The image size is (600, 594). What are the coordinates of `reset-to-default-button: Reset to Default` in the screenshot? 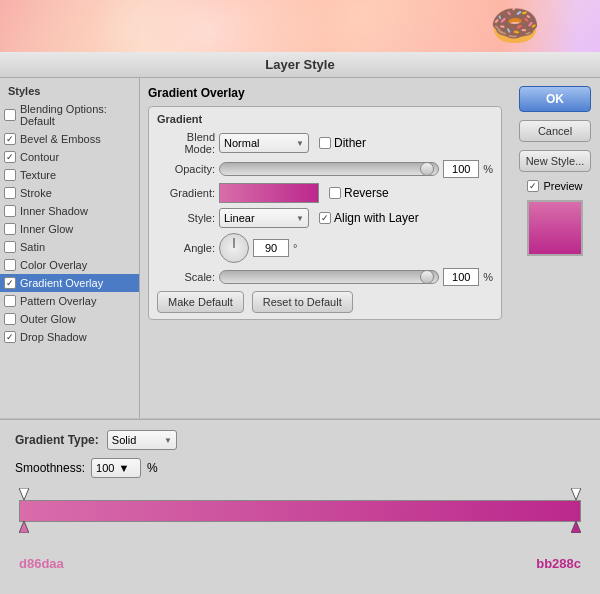 It's located at (302, 302).